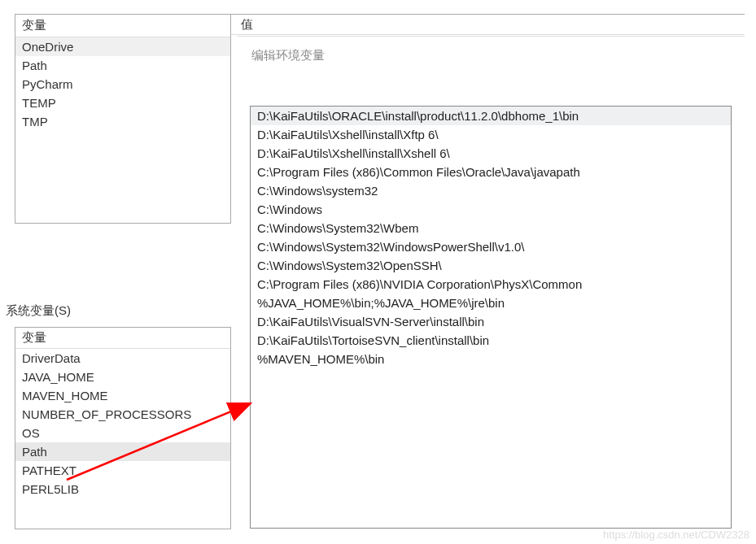 This screenshot has height=544, width=756. What do you see at coordinates (491, 265) in the screenshot?
I see `path-row: C:\Windows\System32\OpenSSH\` at bounding box center [491, 265].